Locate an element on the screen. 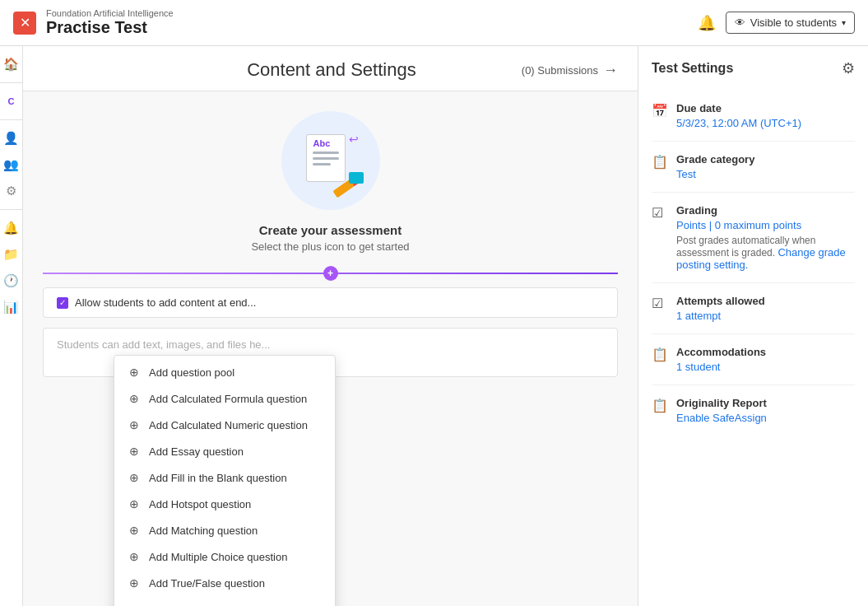 The image size is (868, 606). eye-icon: 👁 is located at coordinates (740, 23).